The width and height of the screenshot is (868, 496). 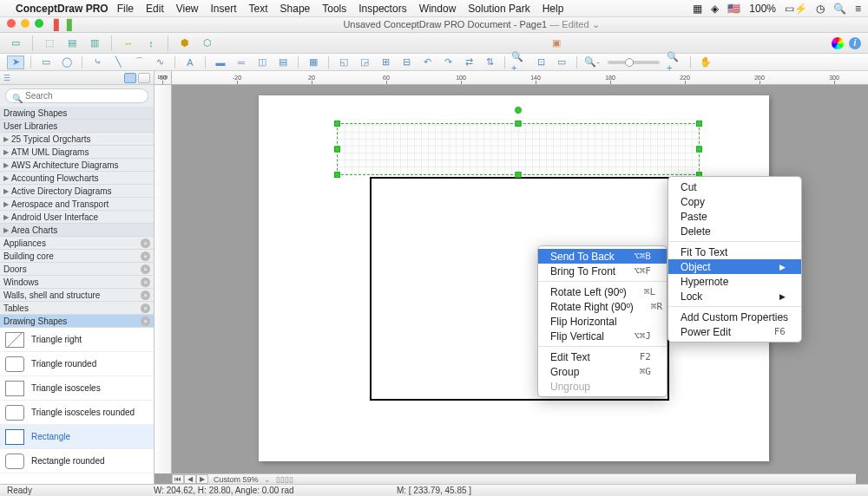 What do you see at coordinates (39, 23) in the screenshot?
I see `zoom-window-button` at bounding box center [39, 23].